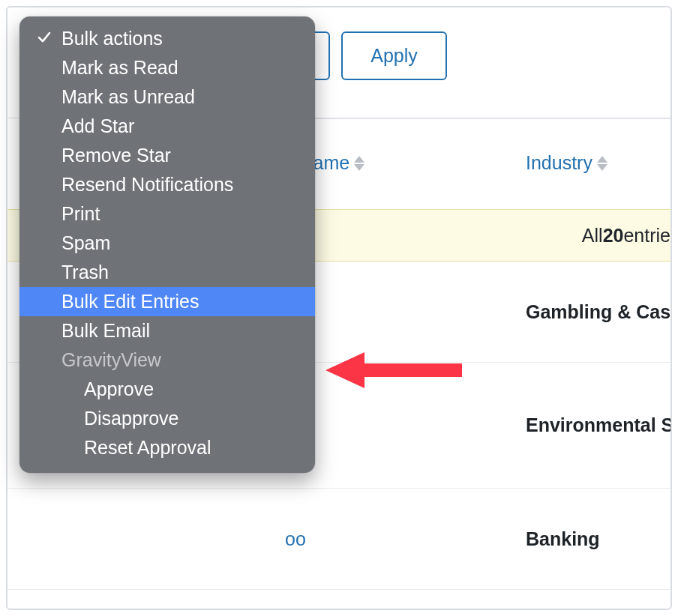 This screenshot has height=616, width=678. What do you see at coordinates (167, 448) in the screenshot?
I see `dropdown-item-reset-approval: Reset Approval` at bounding box center [167, 448].